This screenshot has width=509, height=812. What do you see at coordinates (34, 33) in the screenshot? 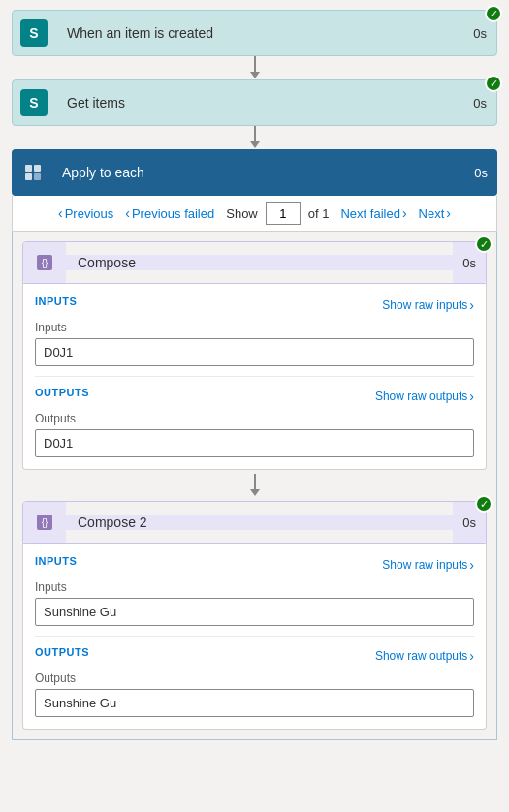
I see `sharepoint-icon: S` at bounding box center [34, 33].